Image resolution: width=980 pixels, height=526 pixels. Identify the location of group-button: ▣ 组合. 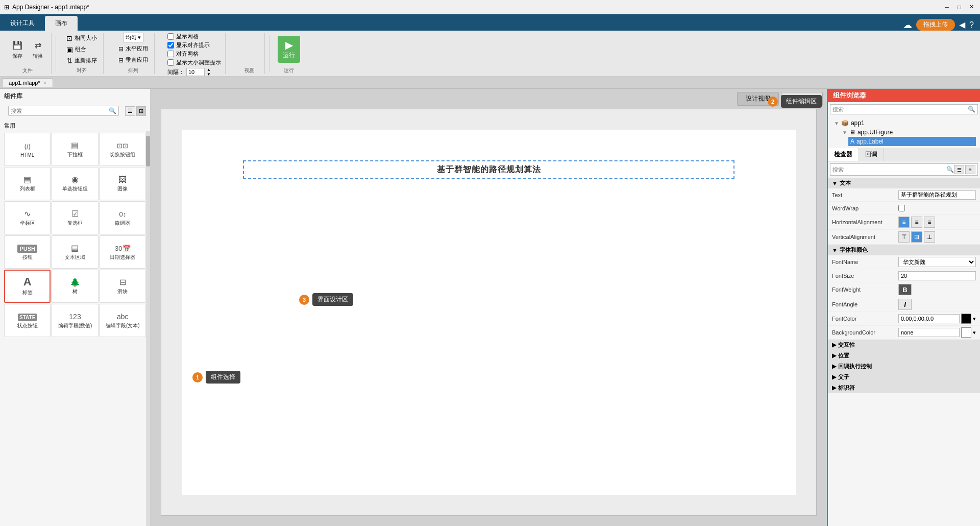
(82, 50).